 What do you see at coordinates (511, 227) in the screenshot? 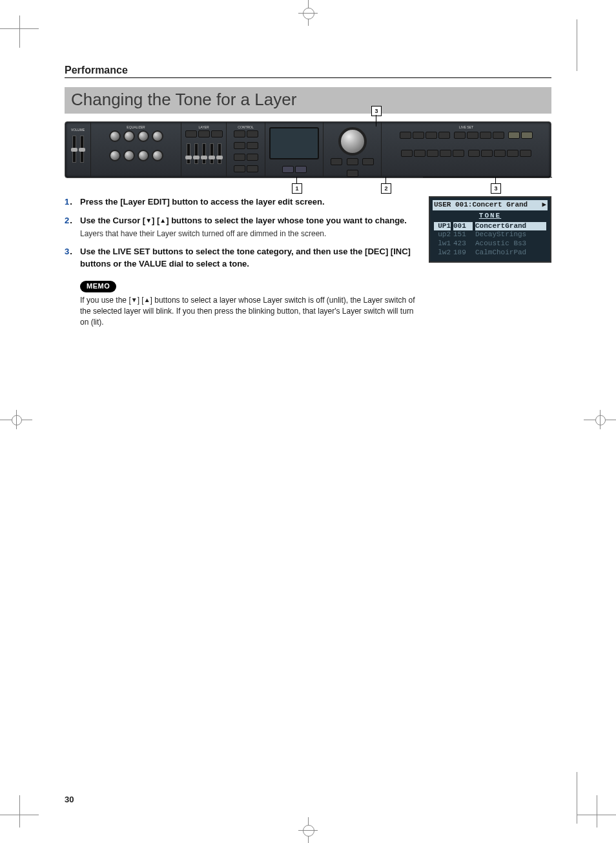
I see `lcd-row-name: ConcertGrand` at bounding box center [511, 227].